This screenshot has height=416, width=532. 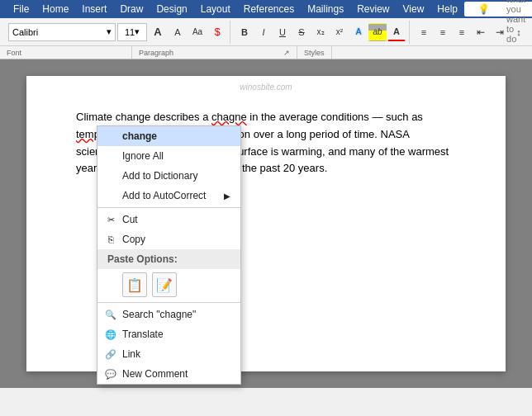 What do you see at coordinates (111, 314) in the screenshot?
I see `search-icon: 🔍` at bounding box center [111, 314].